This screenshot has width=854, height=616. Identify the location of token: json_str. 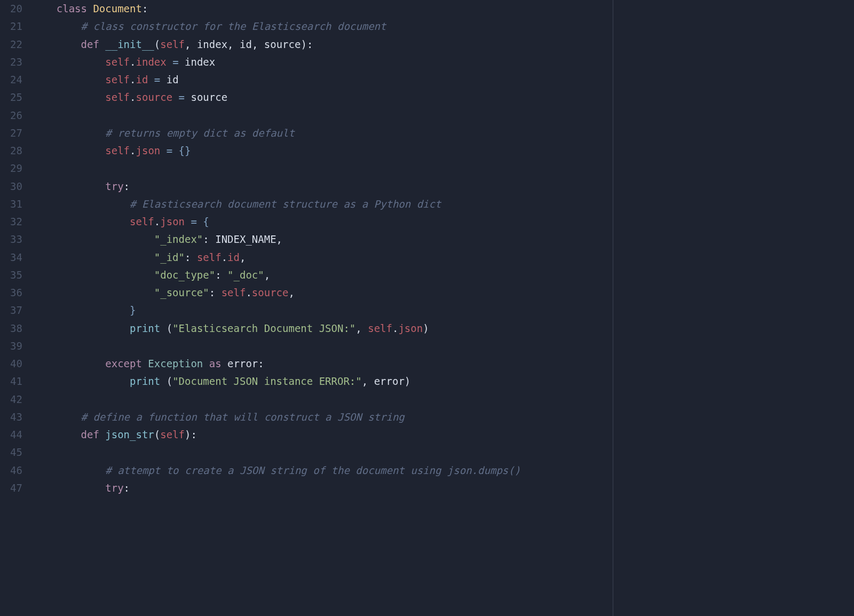
(130, 435).